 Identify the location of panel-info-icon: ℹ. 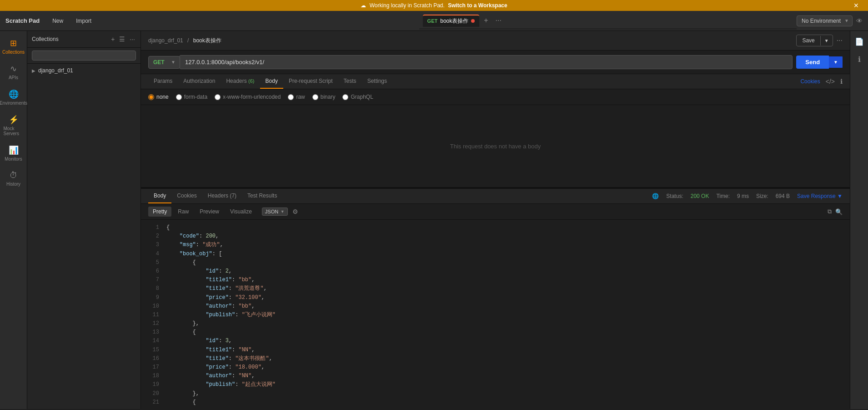
(859, 59).